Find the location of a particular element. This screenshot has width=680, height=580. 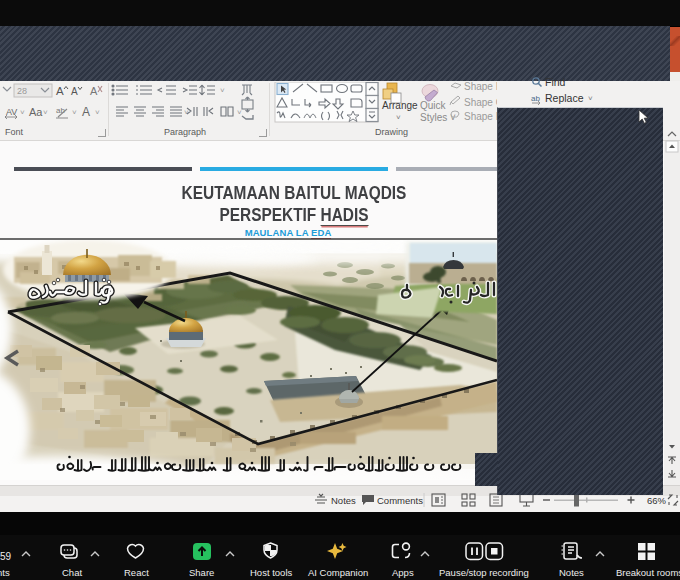

svg-text: Quick is located at coordinates (434, 106).